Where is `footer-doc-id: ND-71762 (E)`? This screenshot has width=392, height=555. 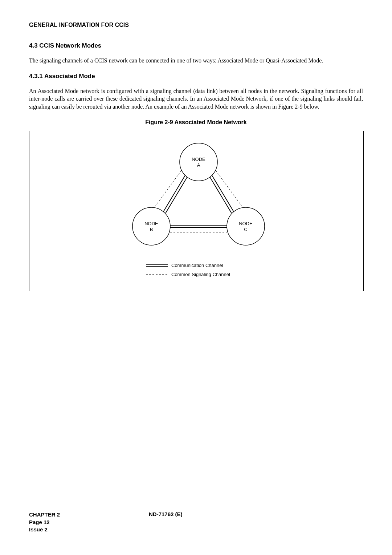
footer-doc-id: ND-71762 (E) is located at coordinates (166, 514).